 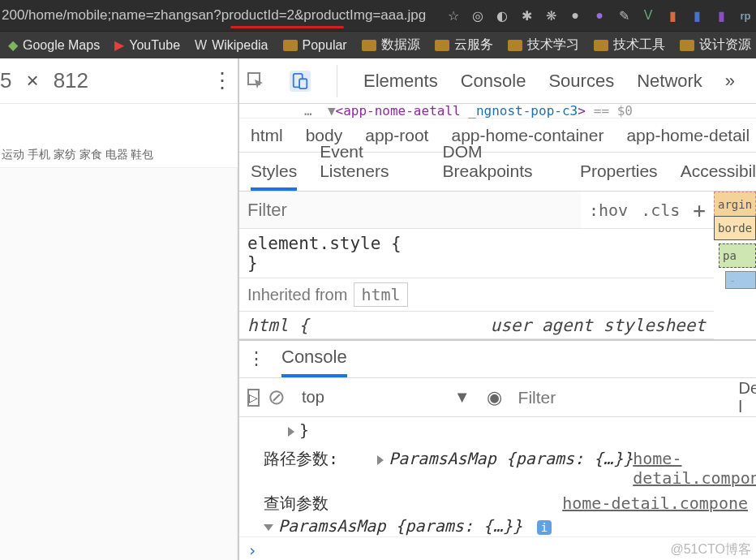 What do you see at coordinates (495, 398) in the screenshot?
I see `live-expression-icon: ◉` at bounding box center [495, 398].